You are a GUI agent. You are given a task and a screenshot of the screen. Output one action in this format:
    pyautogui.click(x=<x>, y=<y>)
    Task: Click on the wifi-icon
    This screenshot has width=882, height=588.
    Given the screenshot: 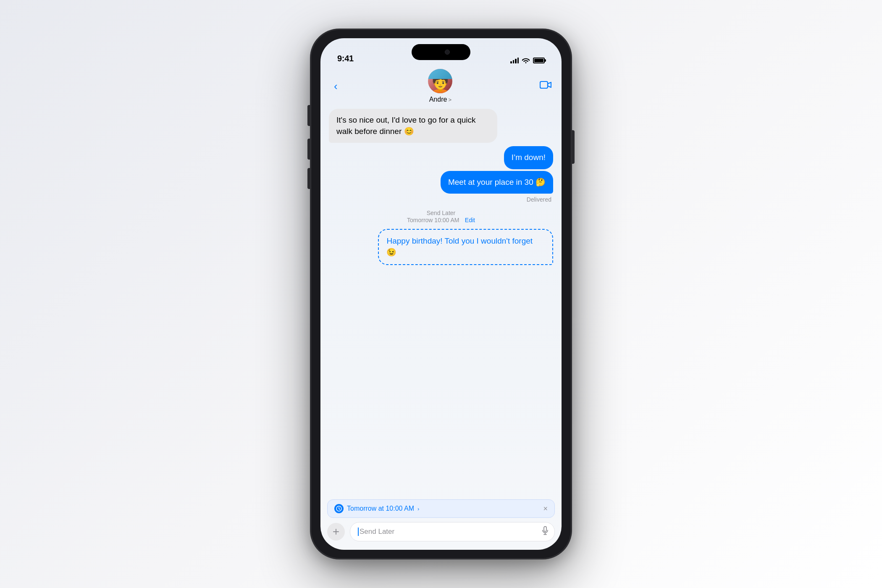 What is the action you would take?
    pyautogui.click(x=526, y=60)
    